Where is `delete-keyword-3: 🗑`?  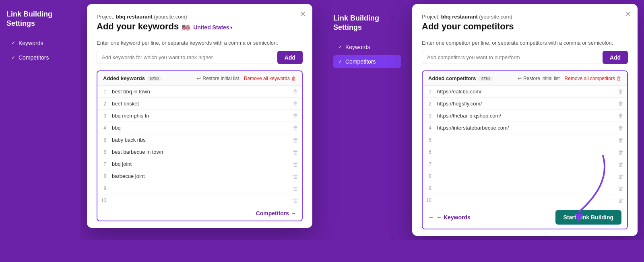
delete-keyword-3: 🗑 is located at coordinates (295, 116).